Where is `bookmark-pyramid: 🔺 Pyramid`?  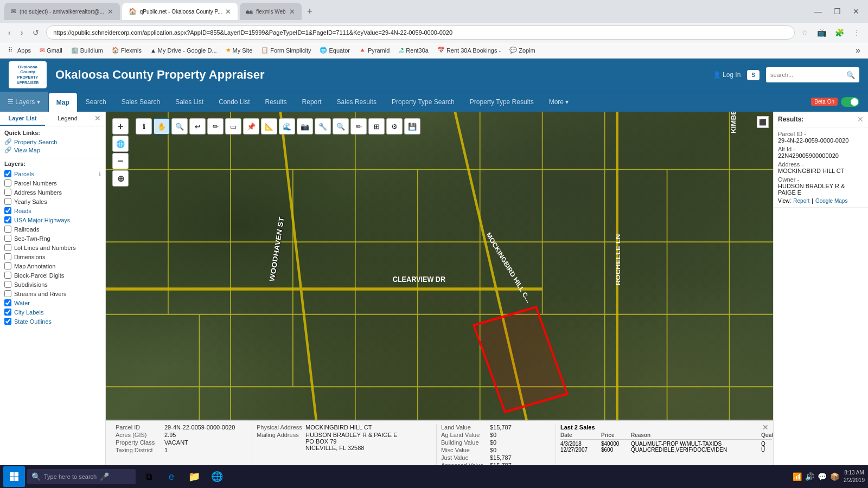 bookmark-pyramid: 🔺 Pyramid is located at coordinates (374, 50).